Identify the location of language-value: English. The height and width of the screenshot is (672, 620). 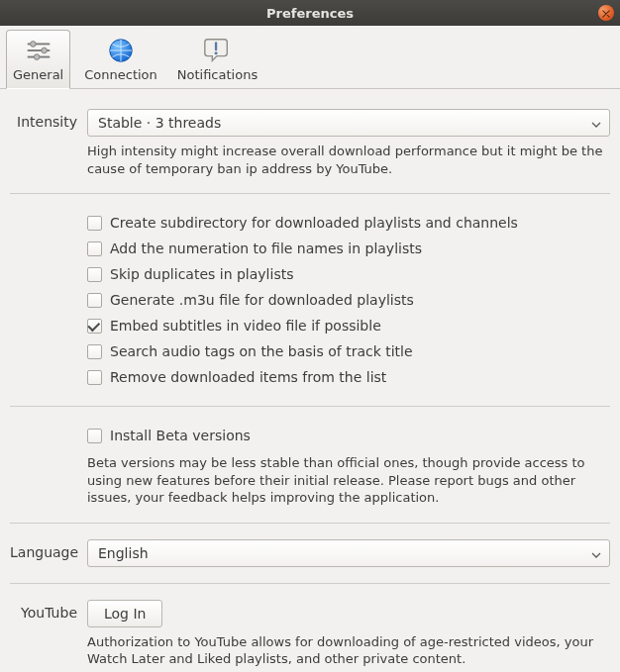
(123, 553).